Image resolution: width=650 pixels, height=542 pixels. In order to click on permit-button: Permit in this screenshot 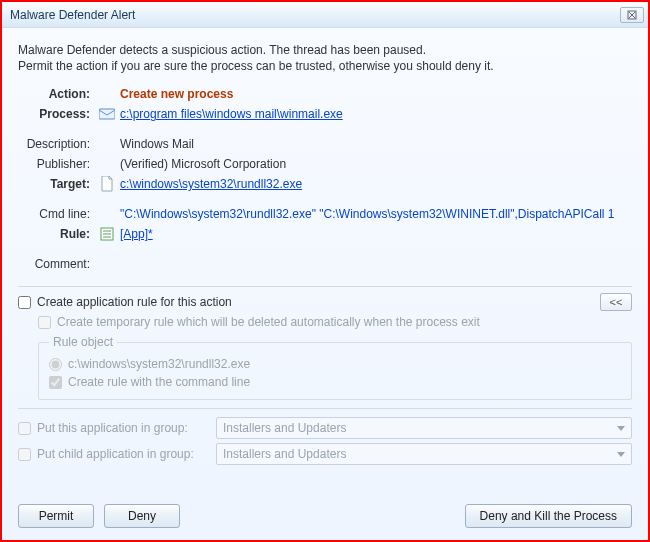, I will do `click(56, 516)`.